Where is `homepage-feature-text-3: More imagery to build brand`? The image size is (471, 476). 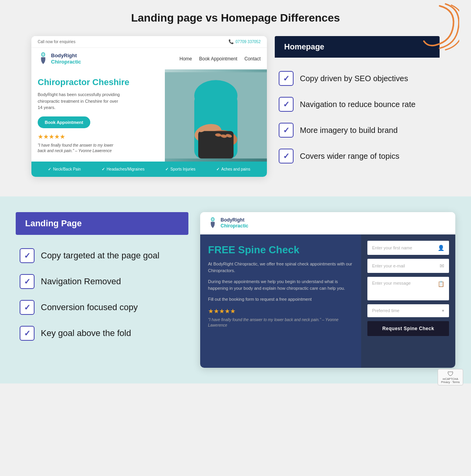
homepage-feature-text-3: More imagery to build brand is located at coordinates (349, 130).